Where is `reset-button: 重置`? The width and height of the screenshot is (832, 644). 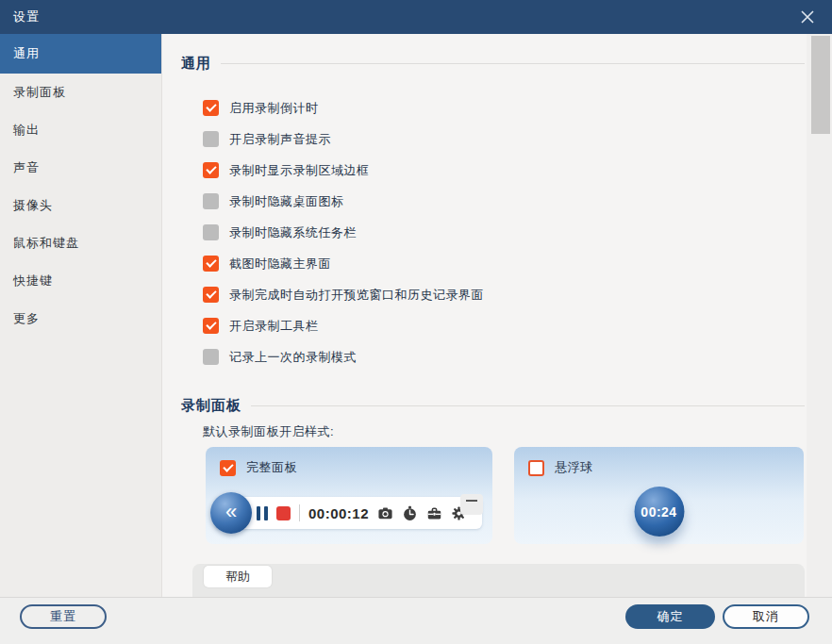 reset-button: 重置 is located at coordinates (63, 617).